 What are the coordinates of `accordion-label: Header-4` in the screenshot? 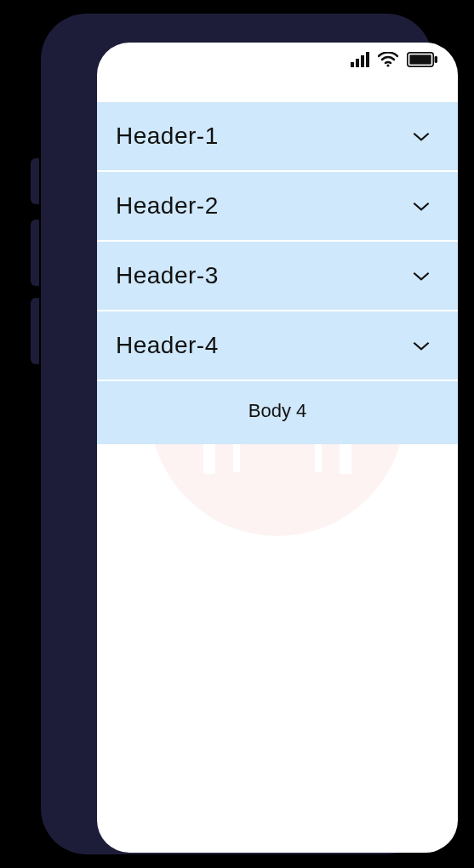 It's located at (167, 345).